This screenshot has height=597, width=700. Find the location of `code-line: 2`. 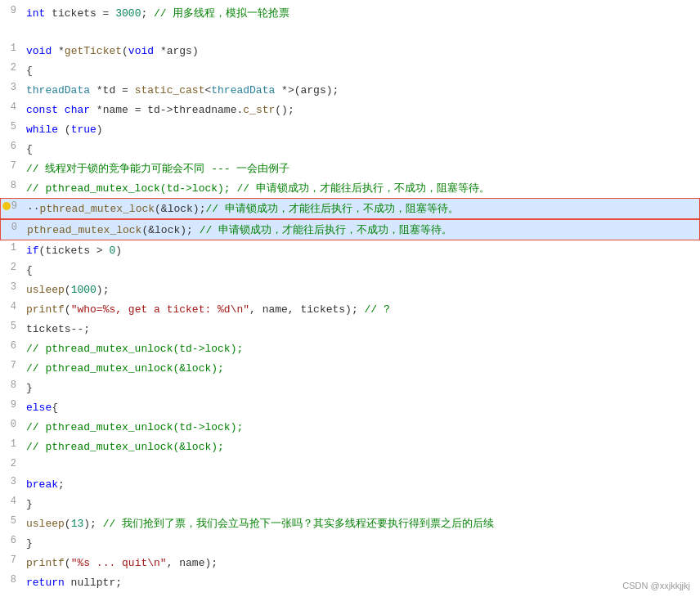

code-line: 2 is located at coordinates (350, 465).